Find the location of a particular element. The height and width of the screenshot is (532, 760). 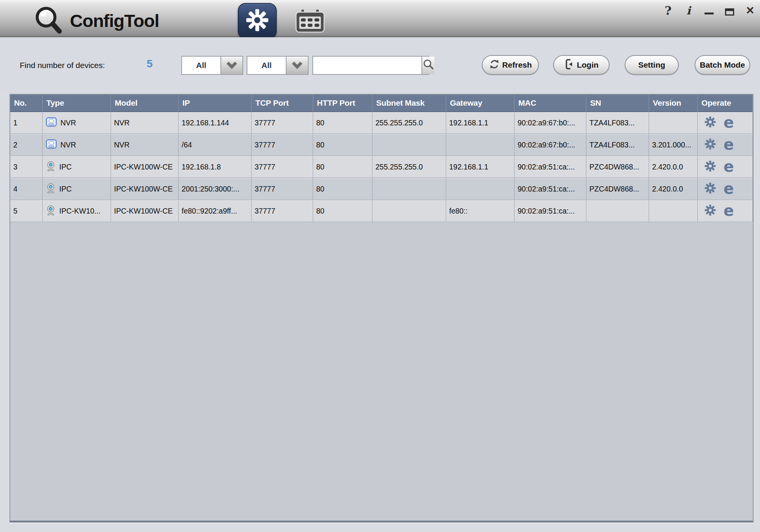

login-icon is located at coordinates (570, 65).